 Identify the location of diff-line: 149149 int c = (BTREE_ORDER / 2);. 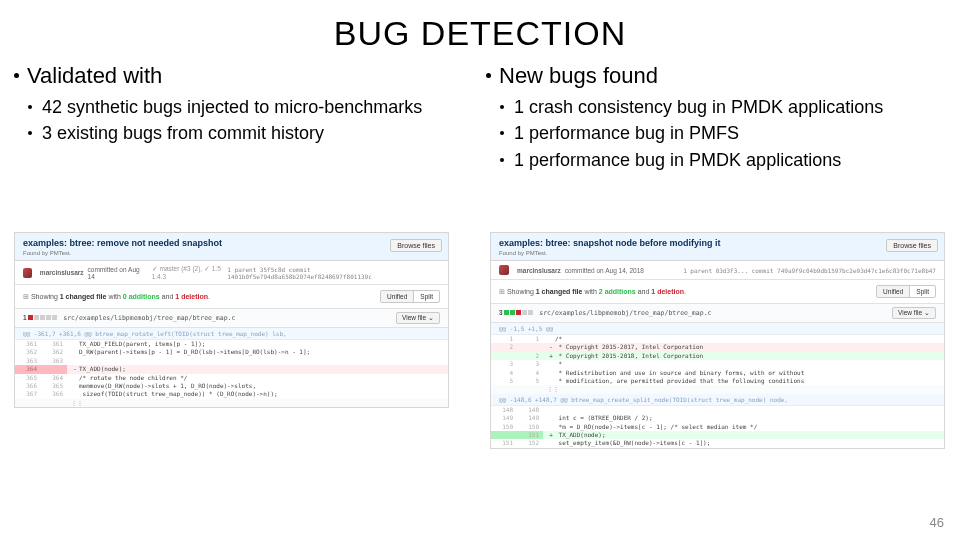
(718, 418).